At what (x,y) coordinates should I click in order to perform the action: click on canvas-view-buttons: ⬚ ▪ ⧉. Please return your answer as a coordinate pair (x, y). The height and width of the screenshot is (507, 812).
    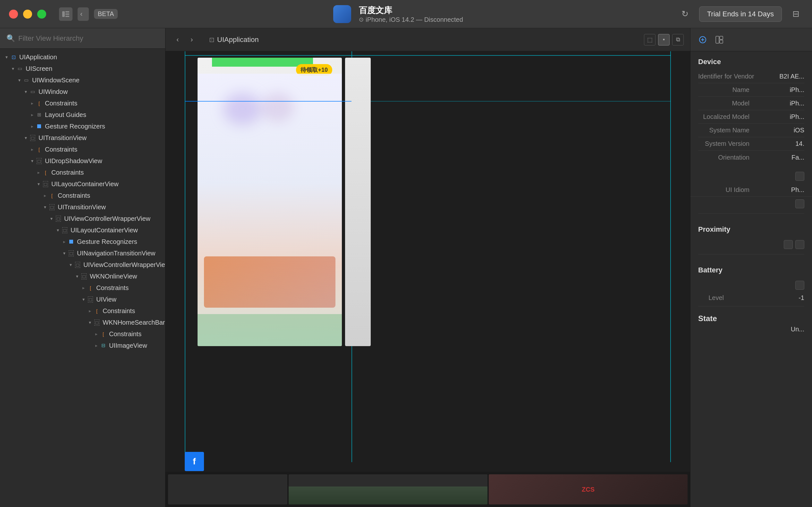
    Looking at the image, I should click on (664, 40).